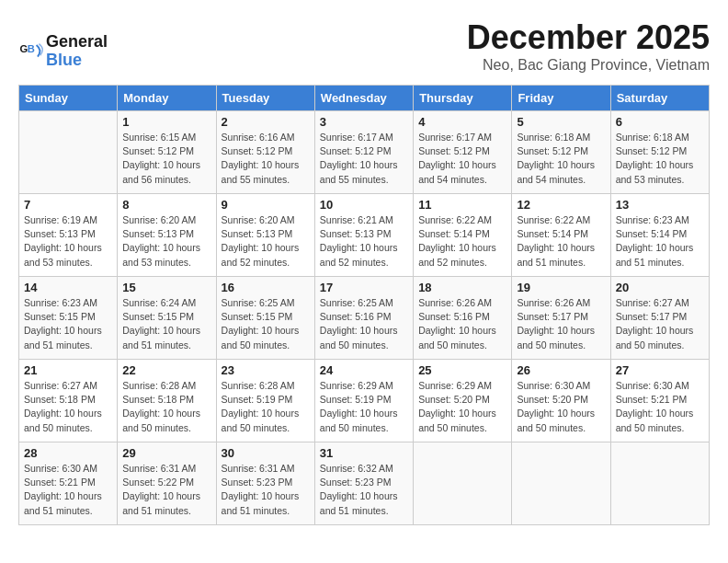 The width and height of the screenshot is (728, 563). What do you see at coordinates (660, 153) in the screenshot?
I see `calendar-cell: 6Sunrise: 6:18 AM Sunset: 5:12 PM Daylig…` at bounding box center [660, 153].